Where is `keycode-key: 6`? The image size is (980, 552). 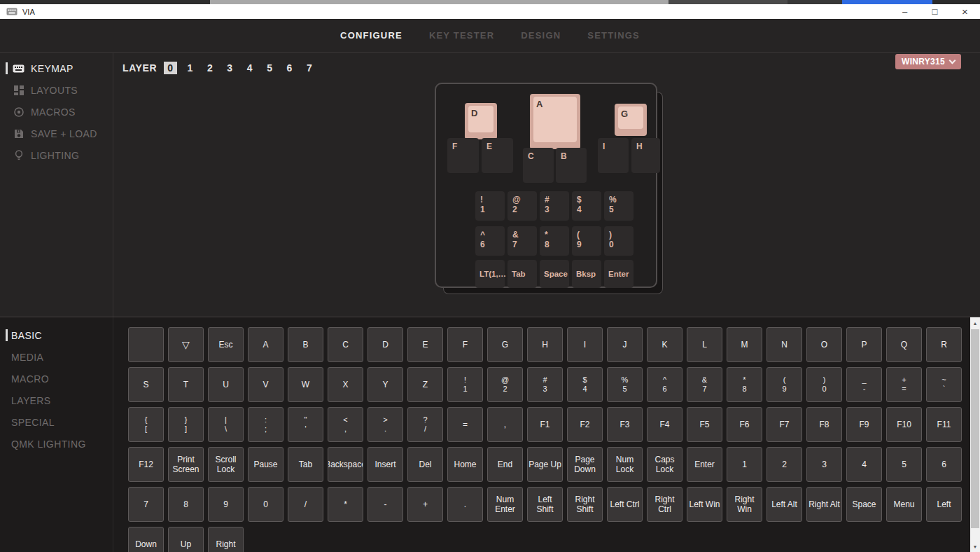
keycode-key: 6 is located at coordinates (944, 464).